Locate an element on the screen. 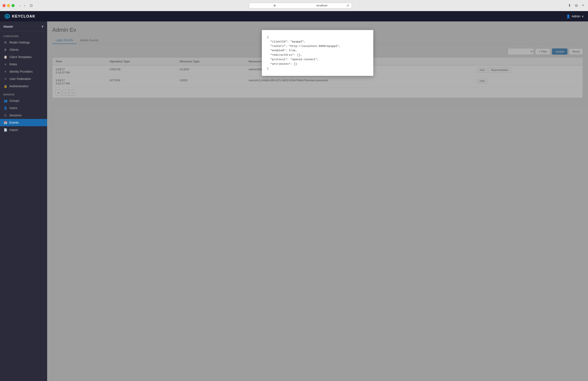  user-label: Admin is located at coordinates (576, 16).